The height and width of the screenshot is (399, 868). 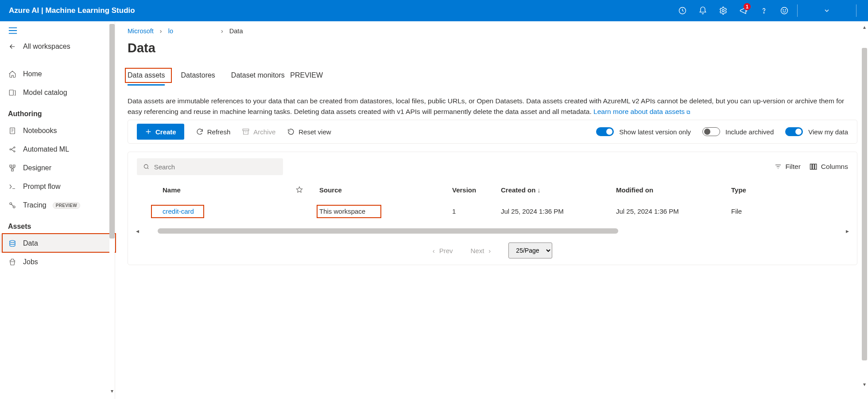 I want to click on toggle-view-my-data, so click(x=794, y=132).